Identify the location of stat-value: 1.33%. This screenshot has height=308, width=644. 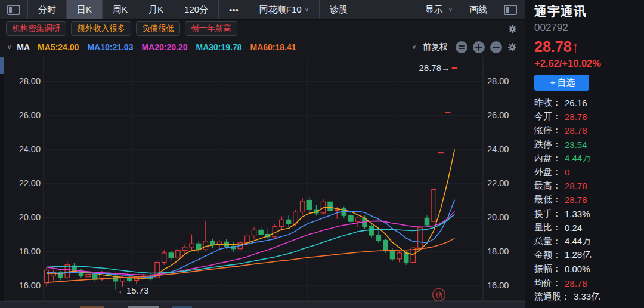
(577, 214).